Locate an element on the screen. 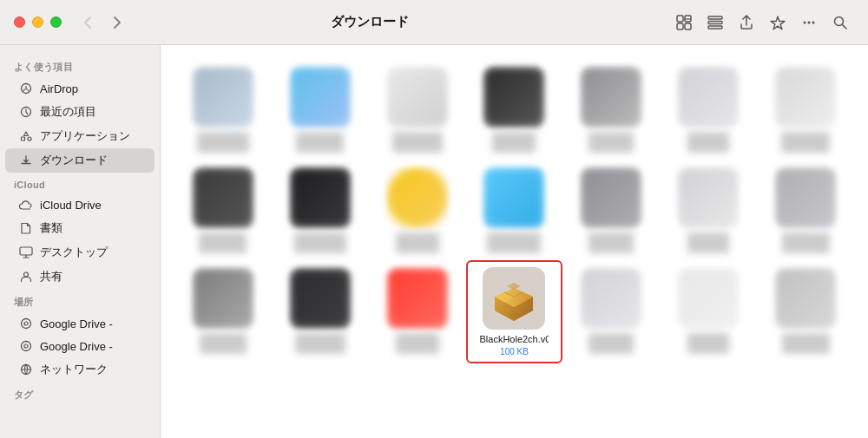  sidebar-item-icloud-drive: iCloud Drive is located at coordinates (80, 205).